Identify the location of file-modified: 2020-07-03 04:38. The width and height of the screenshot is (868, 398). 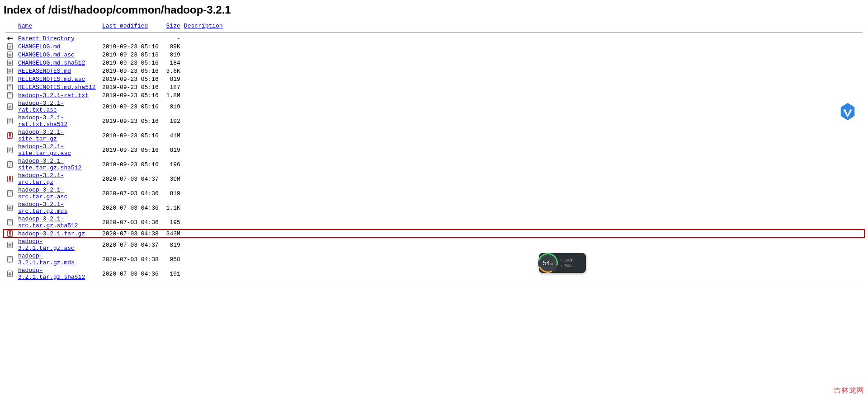
(130, 259).